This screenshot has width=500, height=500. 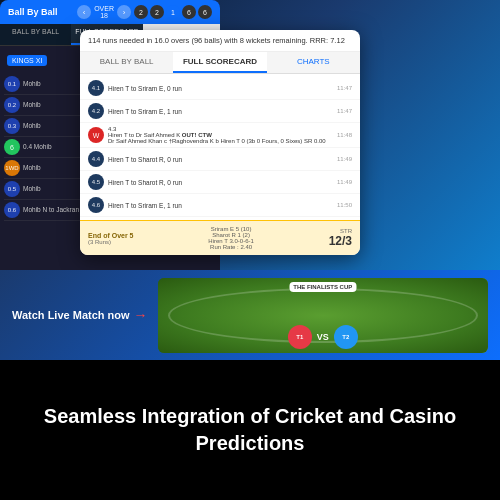 I want to click on sc-header: 114 runs needed in 16.0 overs (96 balls)…, so click(x=220, y=41).